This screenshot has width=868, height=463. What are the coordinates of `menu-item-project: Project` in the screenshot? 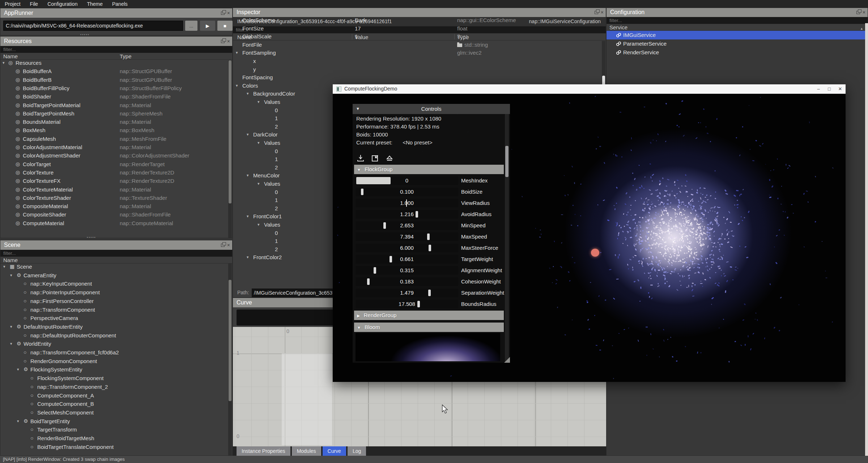 It's located at (13, 4).